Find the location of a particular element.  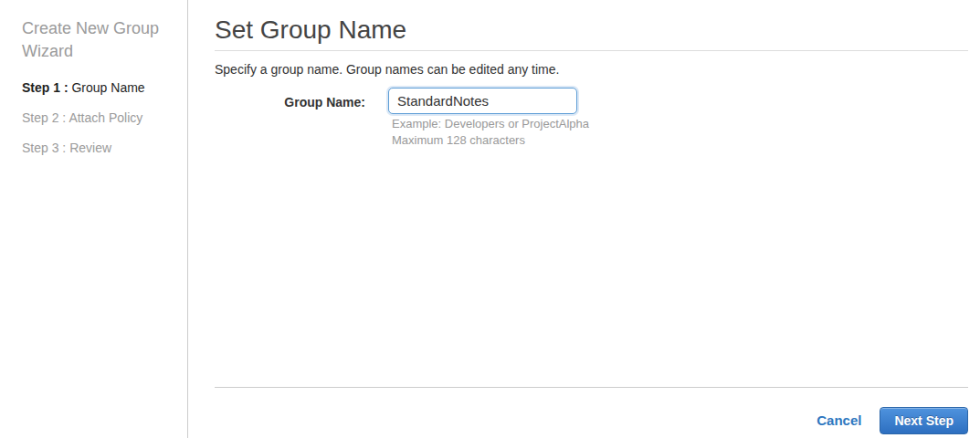

step-label: Review is located at coordinates (90, 148).